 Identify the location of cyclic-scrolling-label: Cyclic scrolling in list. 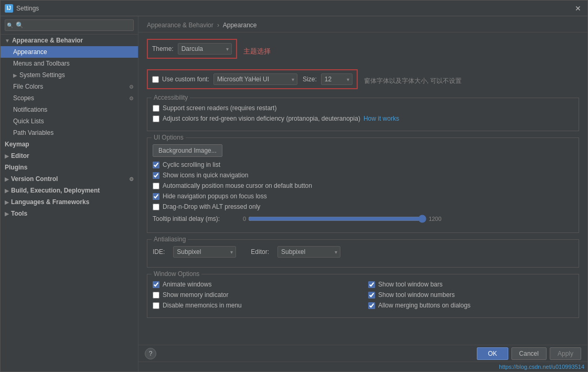
(191, 165).